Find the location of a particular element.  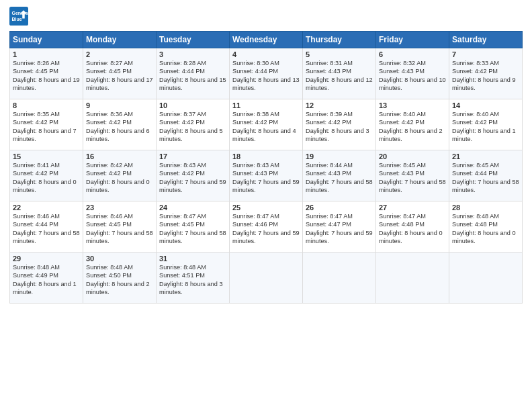

day-cell: 1 Sunrise: 8:26 AM Sunset: 4:45 PM Dayli… is located at coordinates (47, 74).